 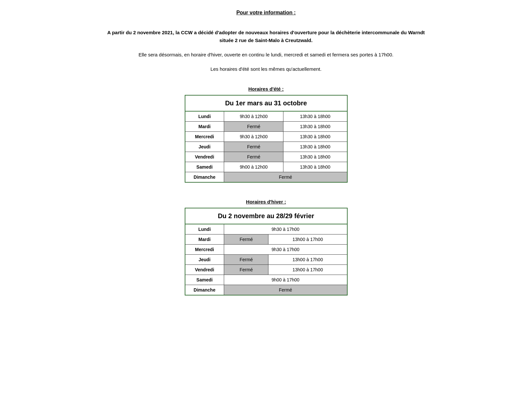 What do you see at coordinates (266, 252) in the screenshot?
I see `winter-schedule-table: Du 2 novembre au 28/29 févrierLundi9h30 …` at bounding box center [266, 252].